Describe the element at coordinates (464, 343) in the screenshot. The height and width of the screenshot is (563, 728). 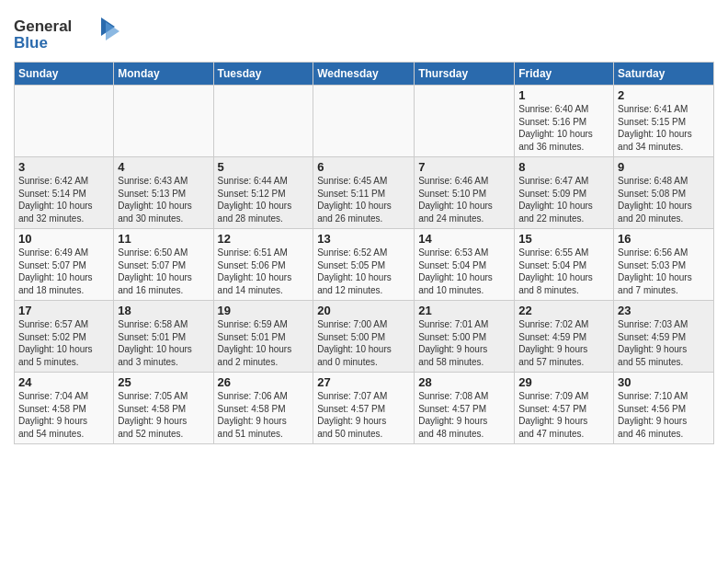
I see `day-info: Sunrise: 7:01 AM Sunset: 5:00 PM Dayligh…` at that location.